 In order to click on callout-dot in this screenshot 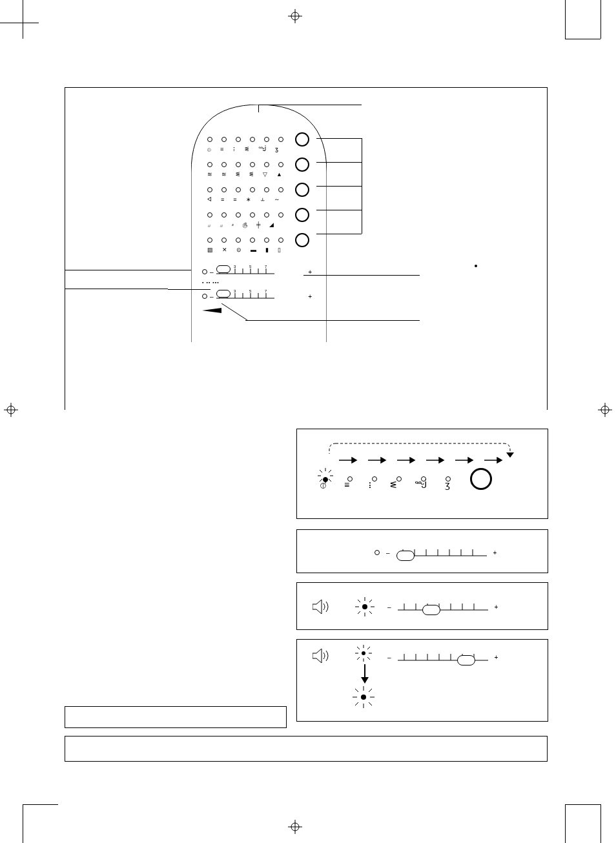, I will do `click(476, 266)`.